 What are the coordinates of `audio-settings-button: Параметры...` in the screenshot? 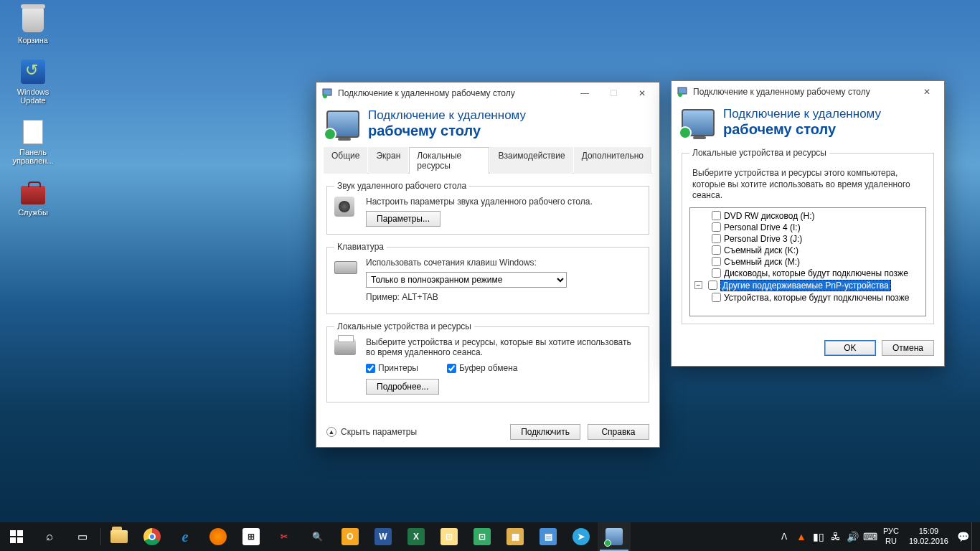 It's located at (403, 219).